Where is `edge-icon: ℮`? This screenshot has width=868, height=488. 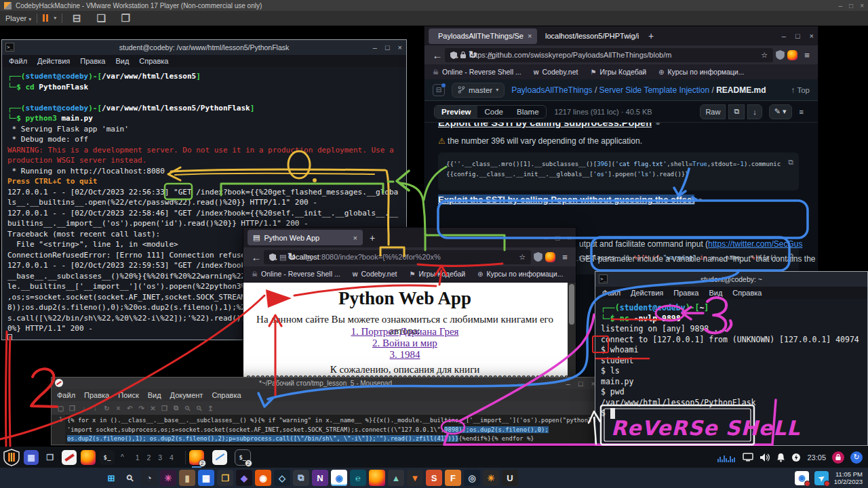 edge-icon: ℮ is located at coordinates (358, 478).